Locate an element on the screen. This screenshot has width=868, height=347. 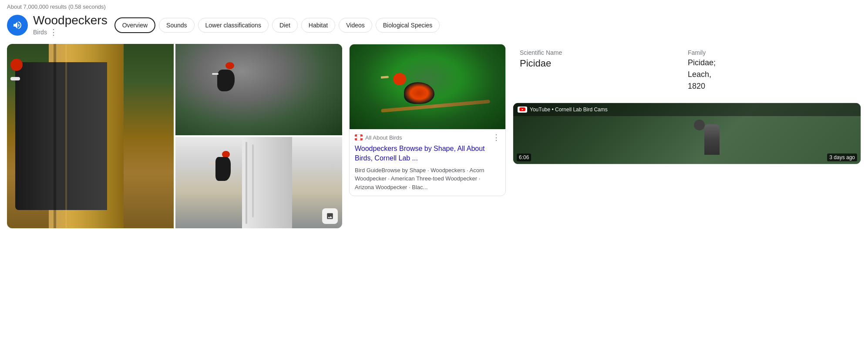
video-thumbnail: YouTube • Cornell Lab Bird Cams 6:06 3 d… is located at coordinates (687, 133).